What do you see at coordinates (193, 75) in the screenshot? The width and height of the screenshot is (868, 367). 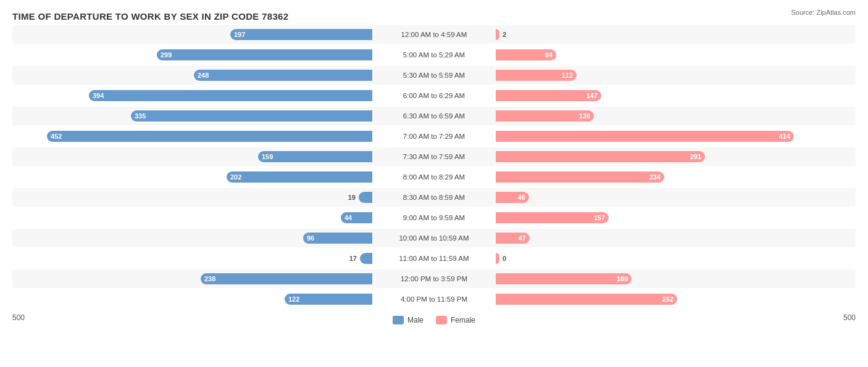 I see `male-bar-section: 248` at bounding box center [193, 75].